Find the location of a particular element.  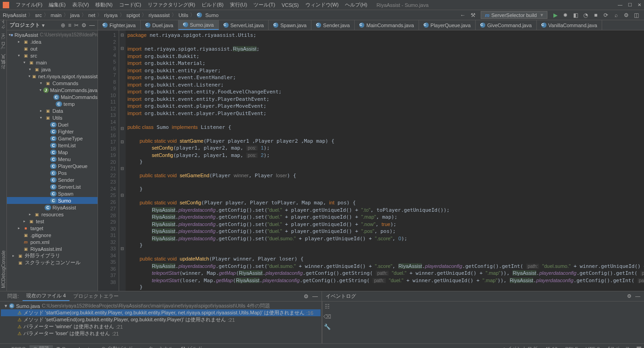

sb-ターミナル: >_ターミナル is located at coordinates (157, 347).